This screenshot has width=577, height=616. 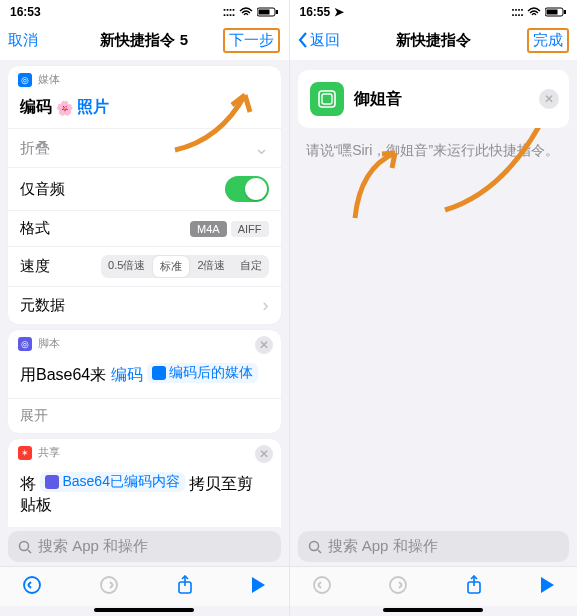 What do you see at coordinates (251, 266) in the screenshot?
I see `speed-custom: 自定` at bounding box center [251, 266].